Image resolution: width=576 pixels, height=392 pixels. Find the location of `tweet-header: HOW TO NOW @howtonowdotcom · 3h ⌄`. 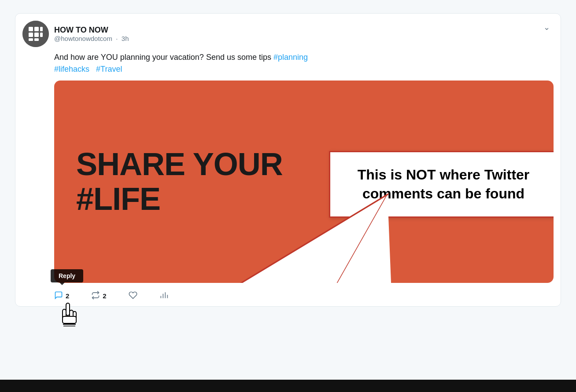

tweet-header: HOW TO NOW @howtonowdotcom · 3h ⌄ is located at coordinates (288, 34).